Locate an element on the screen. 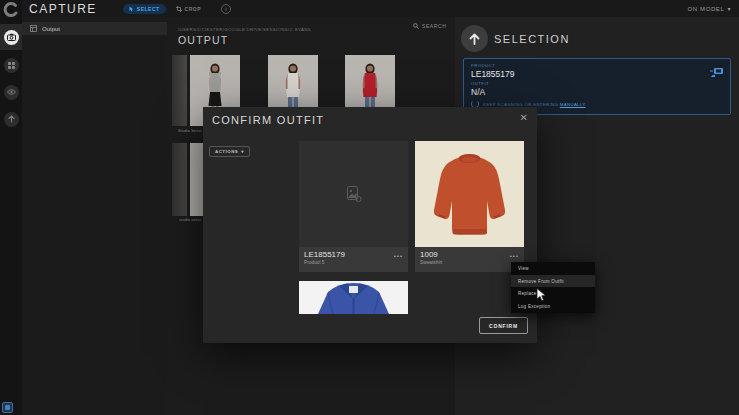  barcode-scanner-icon is located at coordinates (716, 73).